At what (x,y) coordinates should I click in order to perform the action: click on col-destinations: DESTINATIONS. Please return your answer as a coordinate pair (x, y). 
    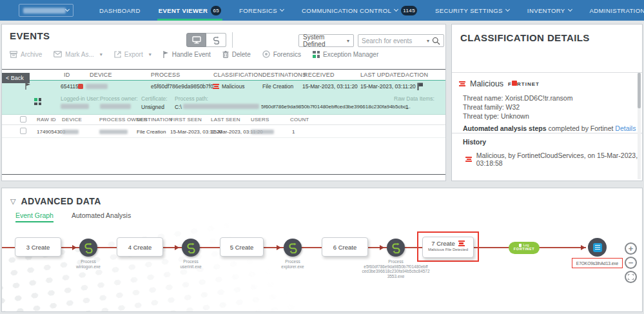
    Looking at the image, I should click on (284, 75).